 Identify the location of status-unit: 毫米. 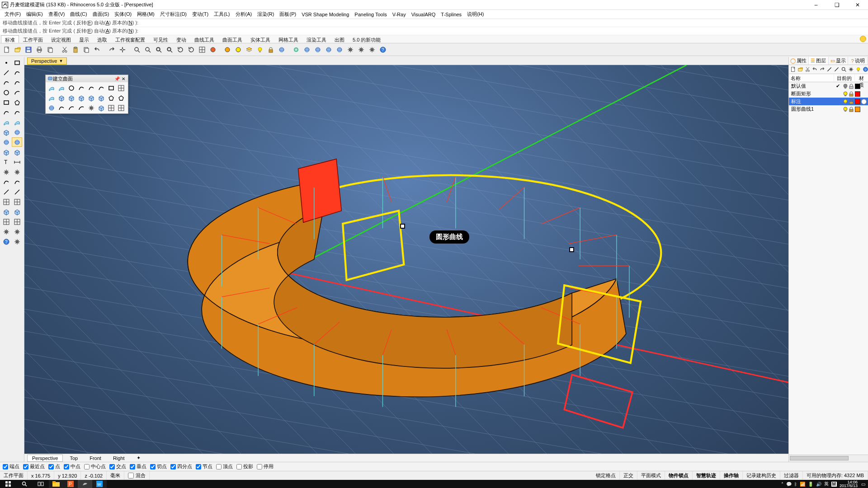
(116, 475).